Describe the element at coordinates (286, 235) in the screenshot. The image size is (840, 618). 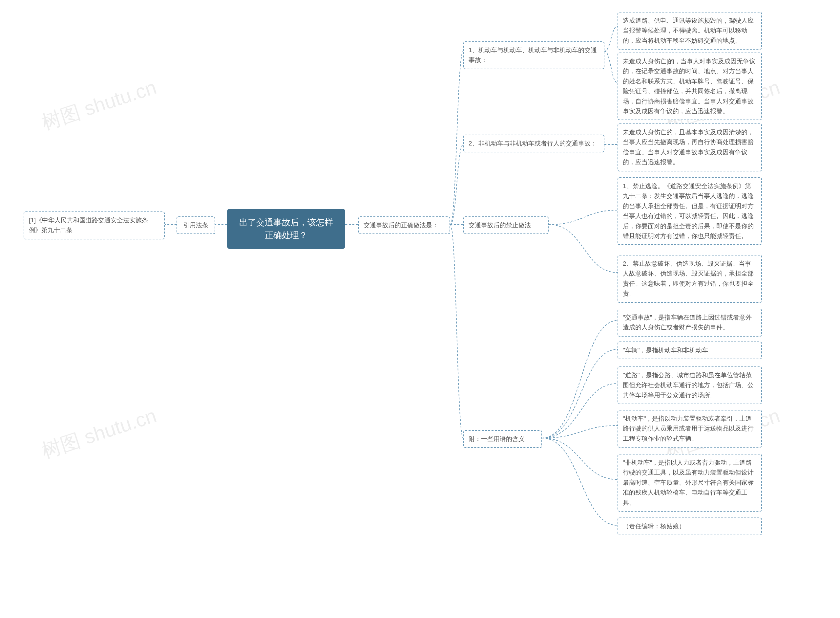
I see `root-title-line2: 正确处理？` at that location.